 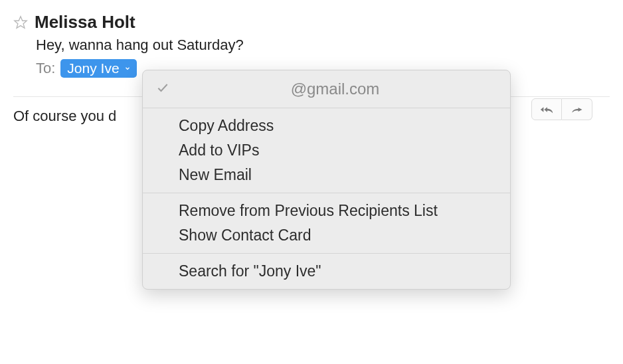 What do you see at coordinates (327, 271) in the screenshot?
I see `menu-item-search: Search for "Jony Ive"` at bounding box center [327, 271].